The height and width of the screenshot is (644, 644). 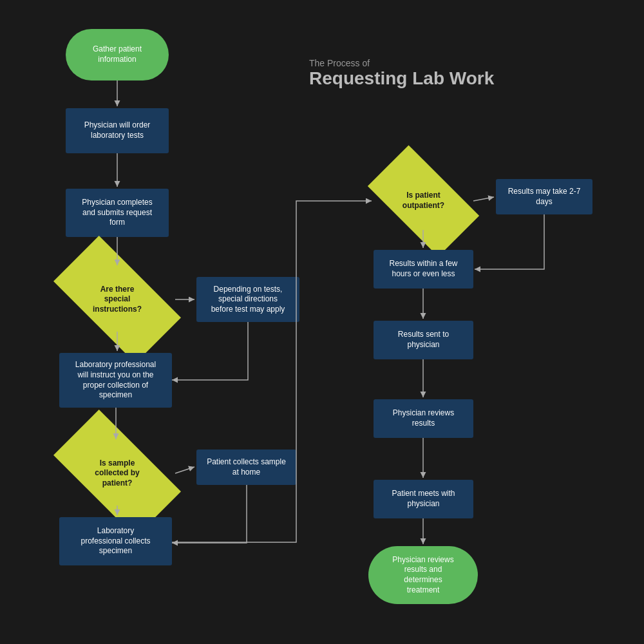 What do you see at coordinates (424, 499) in the screenshot?
I see `patient-meets-box: Patient meets with physician` at bounding box center [424, 499].